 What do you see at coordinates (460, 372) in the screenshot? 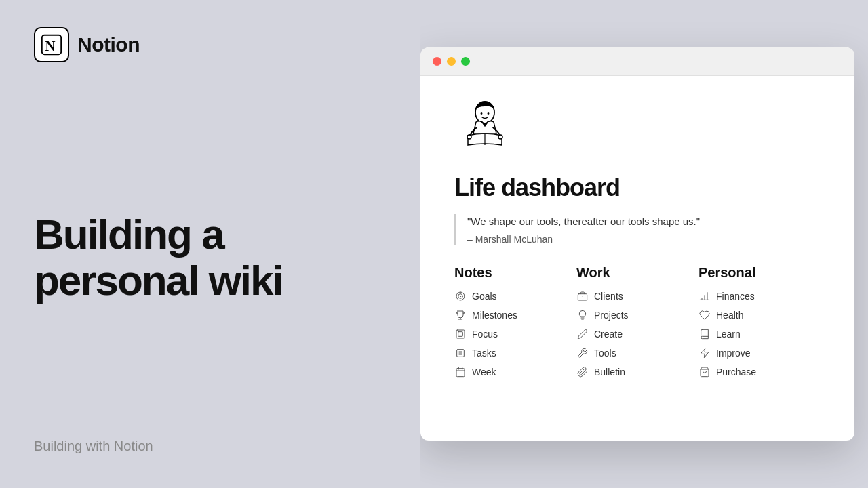
I see `calendar-icon` at bounding box center [460, 372].